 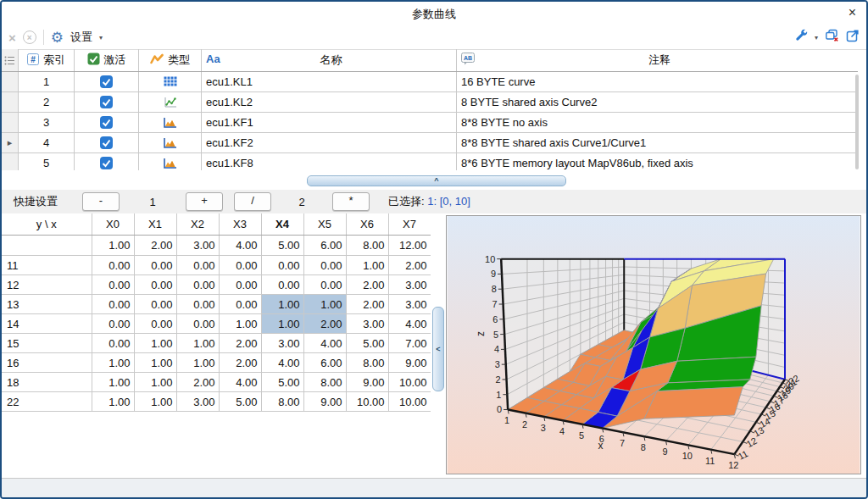 What do you see at coordinates (47, 266) in the screenshot?
I see `y-row-header: 11` at bounding box center [47, 266].